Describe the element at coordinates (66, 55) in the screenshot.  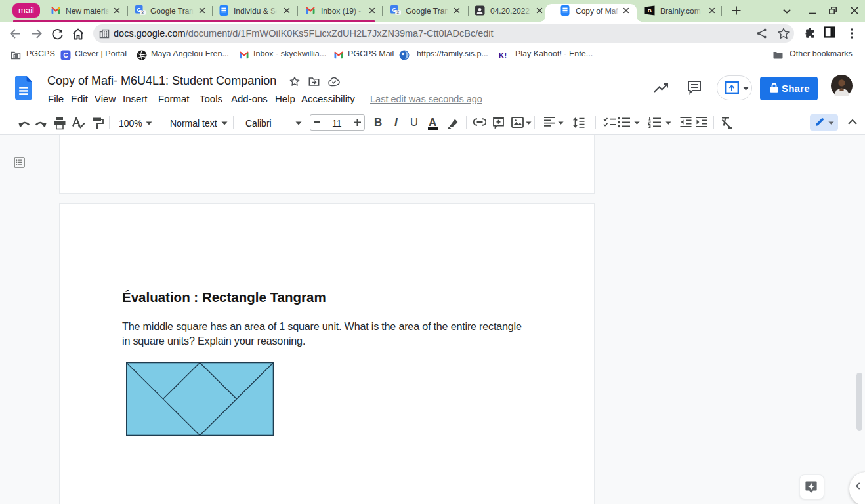
I see `svg-text: C` at that location.